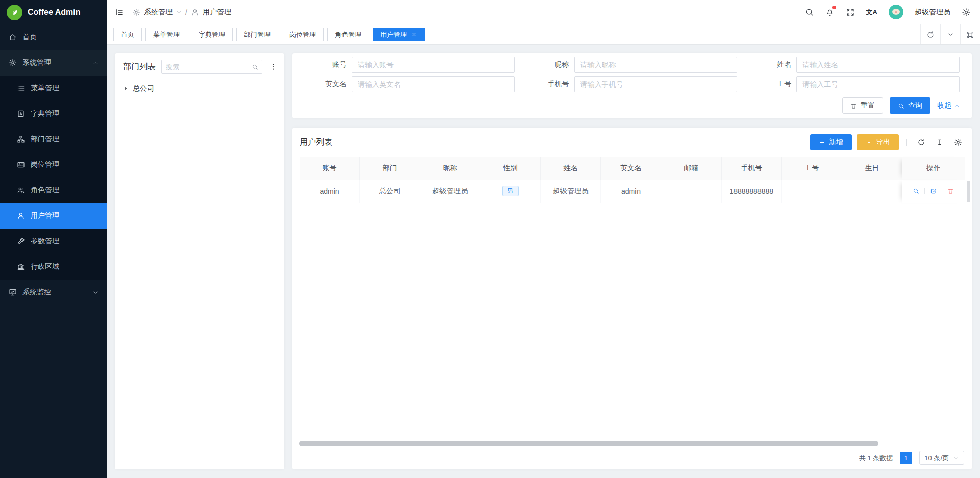  What do you see at coordinates (942, 458) in the screenshot?
I see `page-size-select: 10 条/页` at bounding box center [942, 458].